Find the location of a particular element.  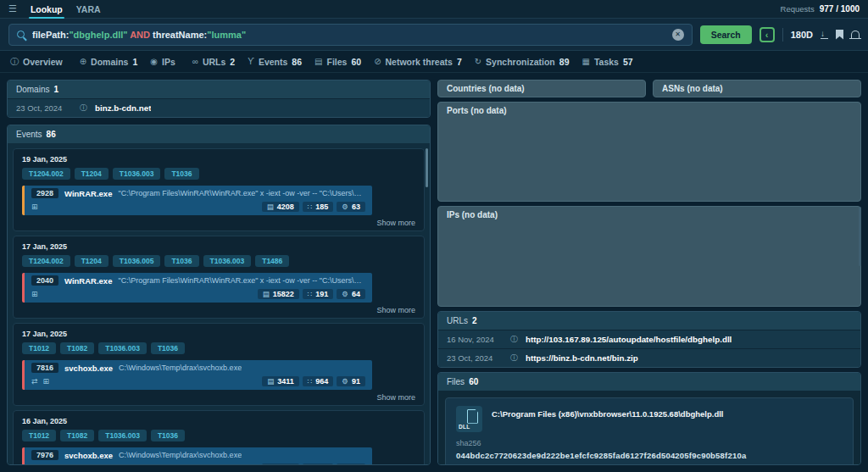

stat-value: 91 is located at coordinates (356, 381).